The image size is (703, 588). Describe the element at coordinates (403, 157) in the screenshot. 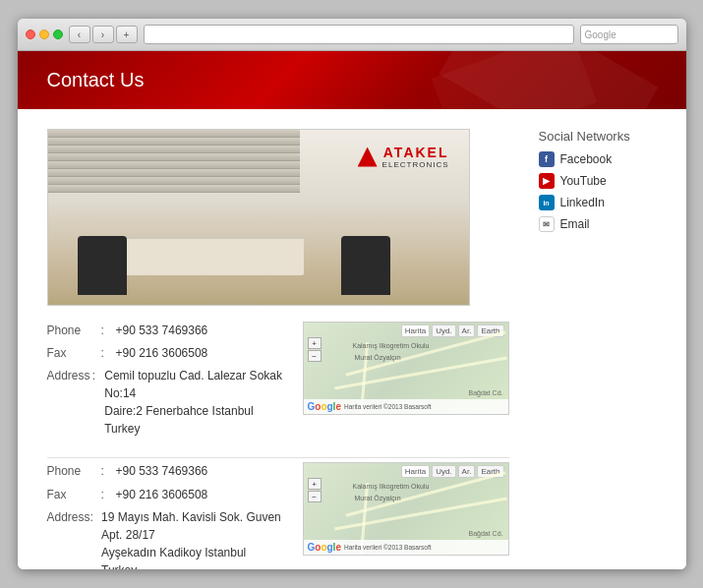

I see `brand-logo-in-image: ATAKEL ELECTRONICS` at that location.